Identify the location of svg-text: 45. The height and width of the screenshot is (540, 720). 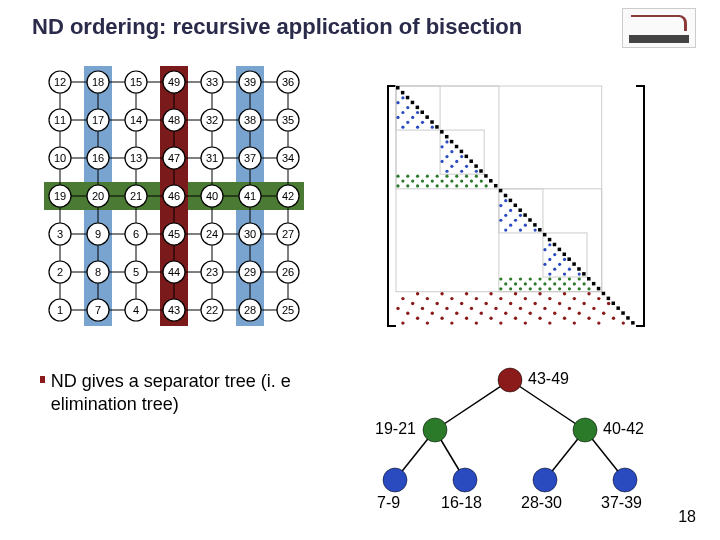
(174, 234).